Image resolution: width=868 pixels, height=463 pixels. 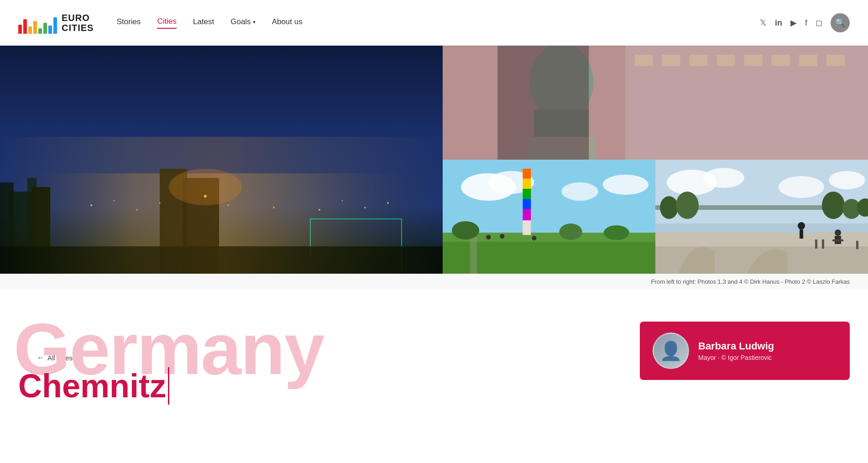 I want to click on marx-monument-image, so click(x=655, y=103).